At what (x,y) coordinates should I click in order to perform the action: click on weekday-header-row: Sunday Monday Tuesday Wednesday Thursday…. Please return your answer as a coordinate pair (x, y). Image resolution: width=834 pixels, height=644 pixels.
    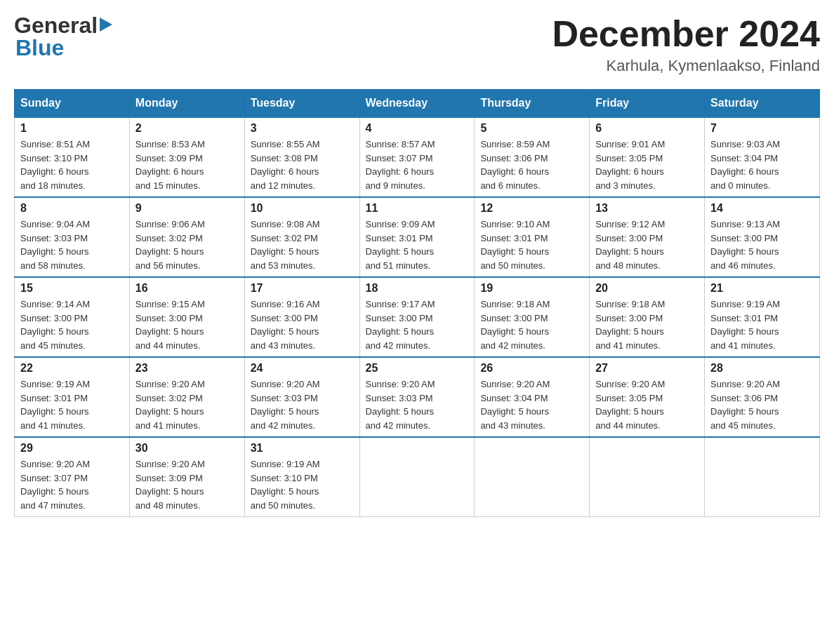
    Looking at the image, I should click on (417, 104).